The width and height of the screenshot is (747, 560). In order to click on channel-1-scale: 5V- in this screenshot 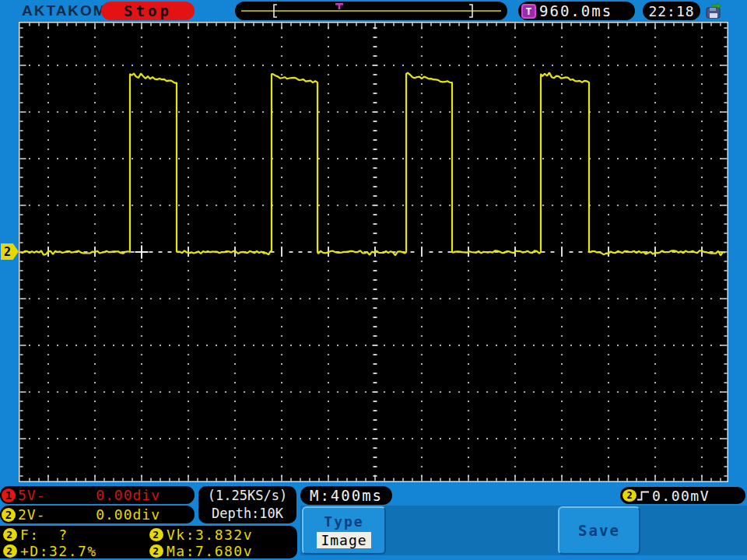, I will do `click(32, 495)`.